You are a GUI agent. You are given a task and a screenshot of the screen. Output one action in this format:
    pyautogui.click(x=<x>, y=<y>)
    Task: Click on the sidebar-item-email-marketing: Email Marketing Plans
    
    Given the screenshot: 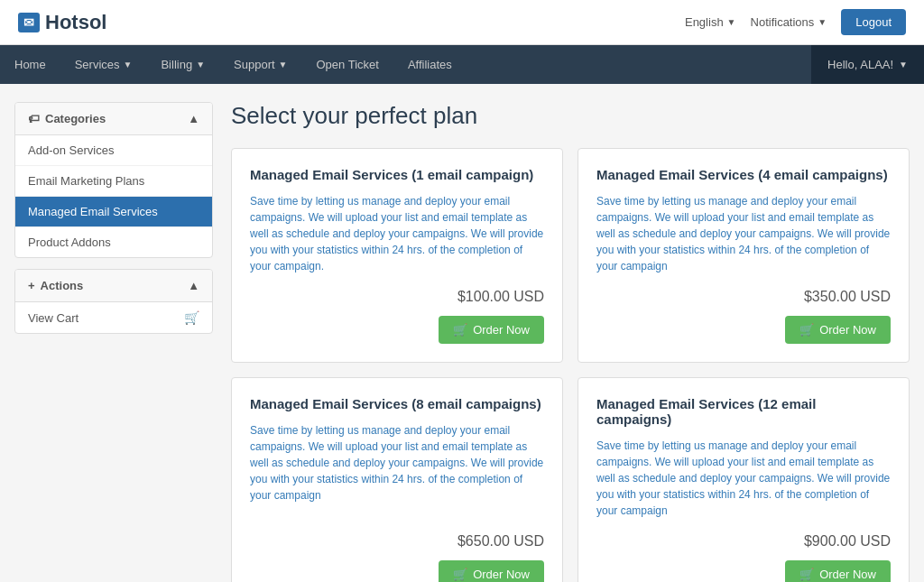 What is the action you would take?
    pyautogui.click(x=114, y=181)
    